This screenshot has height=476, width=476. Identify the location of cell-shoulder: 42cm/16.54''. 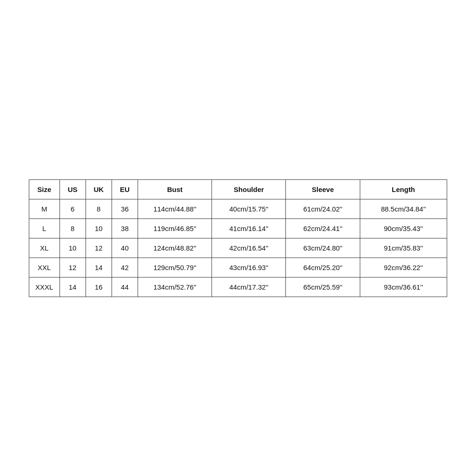
(249, 248).